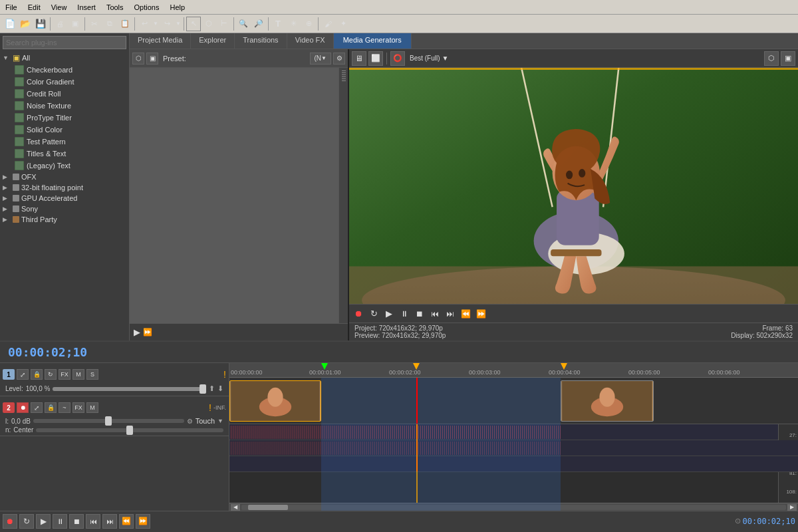  Describe the element at coordinates (513, 507) in the screenshot. I see `timeline-scrollbar: ◀ ▶` at that location.